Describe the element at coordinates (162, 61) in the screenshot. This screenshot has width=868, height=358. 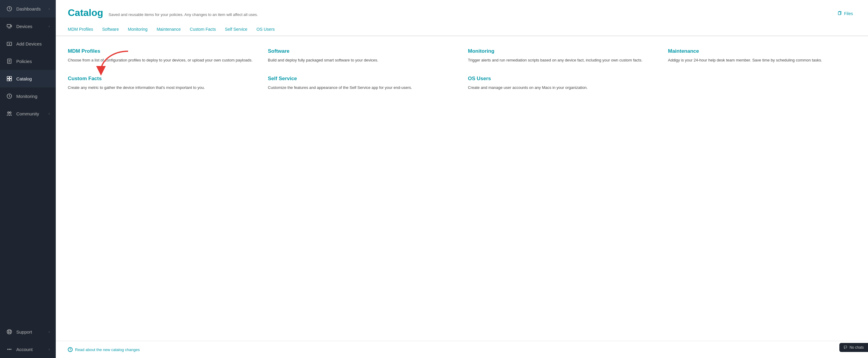
I see `card-mdm-profiles-desc: Choose from a list of configuration prof…` at that location.